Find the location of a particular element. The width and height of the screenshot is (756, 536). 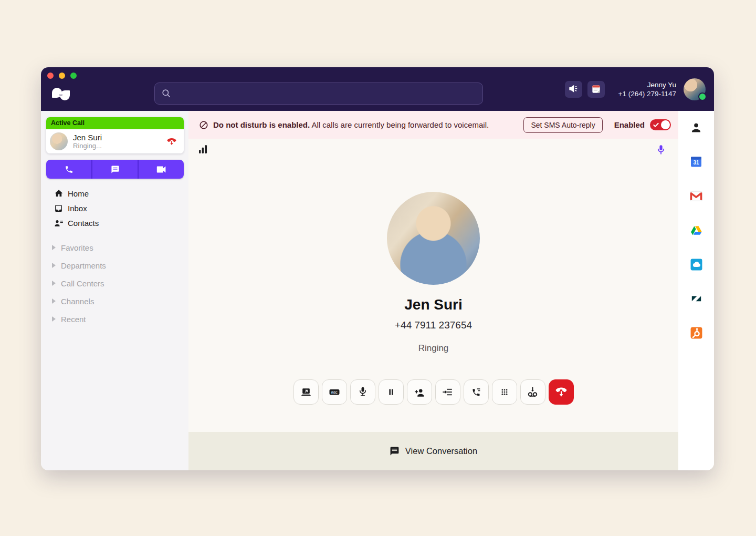

google-calendar-button: 31 is located at coordinates (696, 162).